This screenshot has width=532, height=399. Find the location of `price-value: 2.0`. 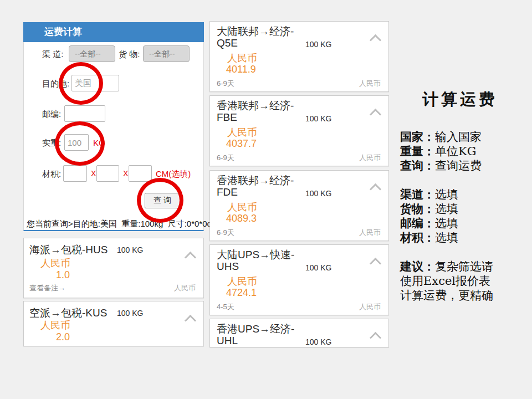

price-value: 2.0 is located at coordinates (63, 337).